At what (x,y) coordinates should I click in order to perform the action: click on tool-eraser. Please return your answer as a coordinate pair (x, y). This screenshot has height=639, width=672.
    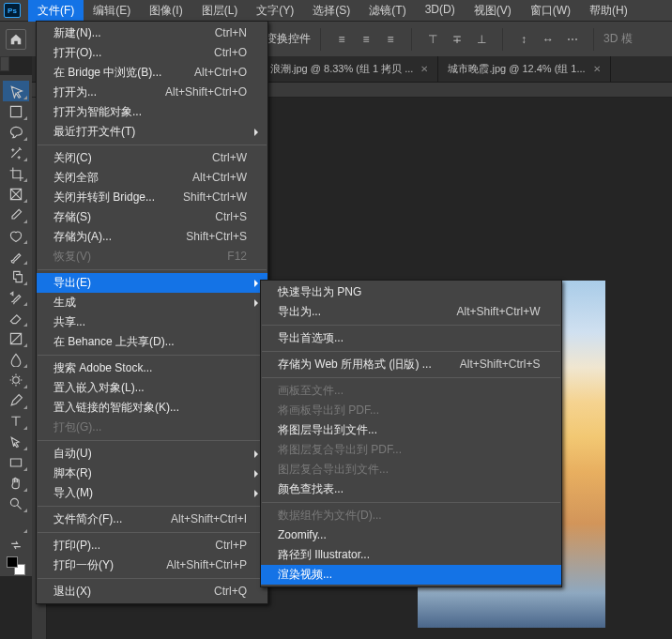
    Looking at the image, I should click on (16, 318).